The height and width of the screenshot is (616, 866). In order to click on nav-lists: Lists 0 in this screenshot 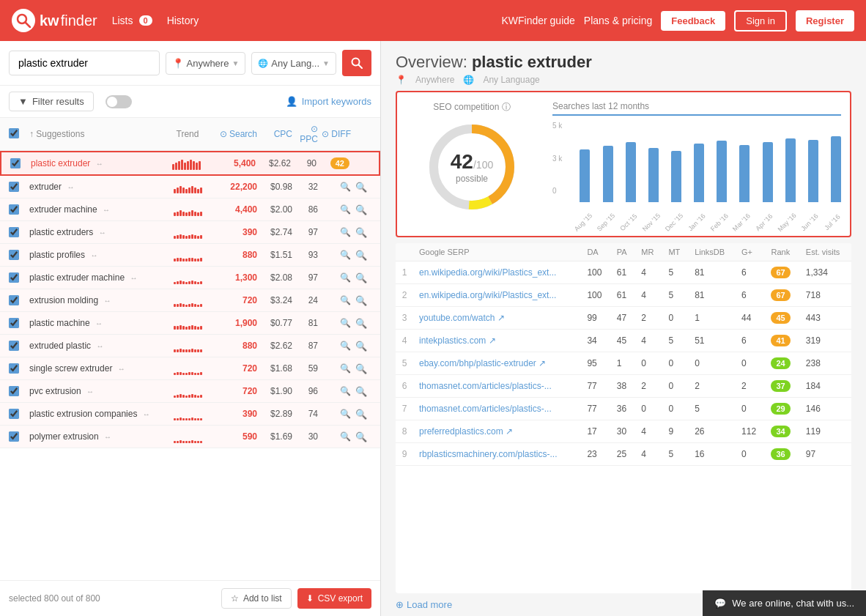, I will do `click(132, 21)`.